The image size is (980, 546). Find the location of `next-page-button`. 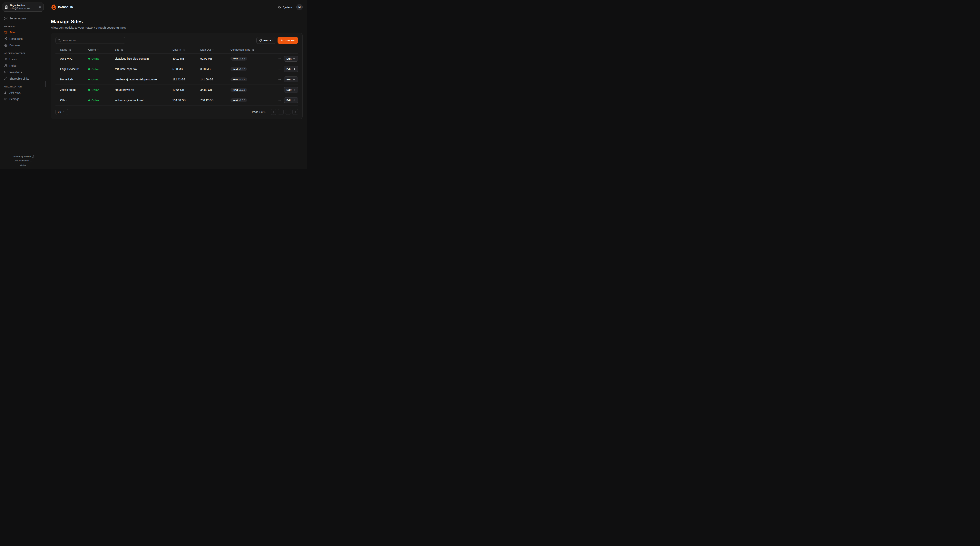

next-page-button is located at coordinates (288, 112).